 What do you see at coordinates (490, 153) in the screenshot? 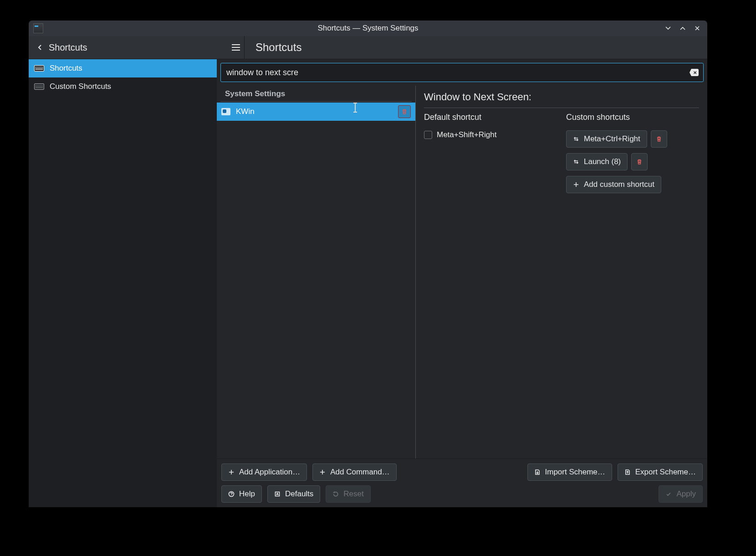
I see `default-shortcut-column: Default shortcut Meta+Shift+Right` at bounding box center [490, 153].